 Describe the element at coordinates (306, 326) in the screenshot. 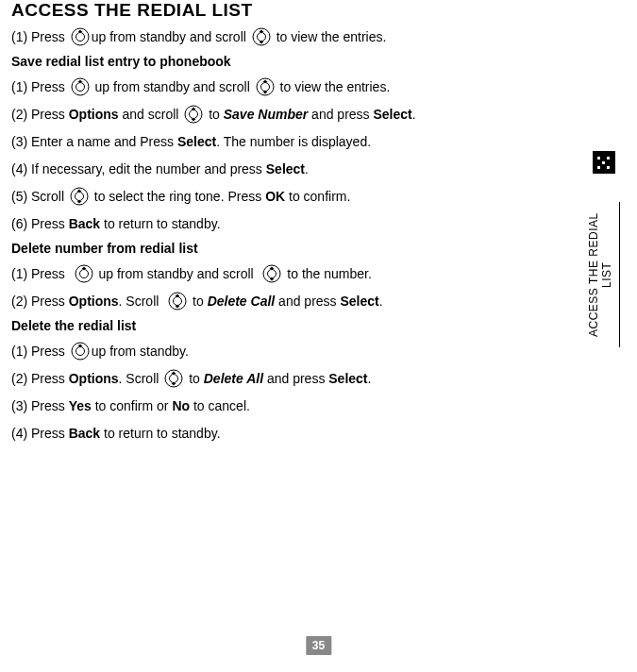

I see `subheading-delete-list: Delete the redial list` at that location.